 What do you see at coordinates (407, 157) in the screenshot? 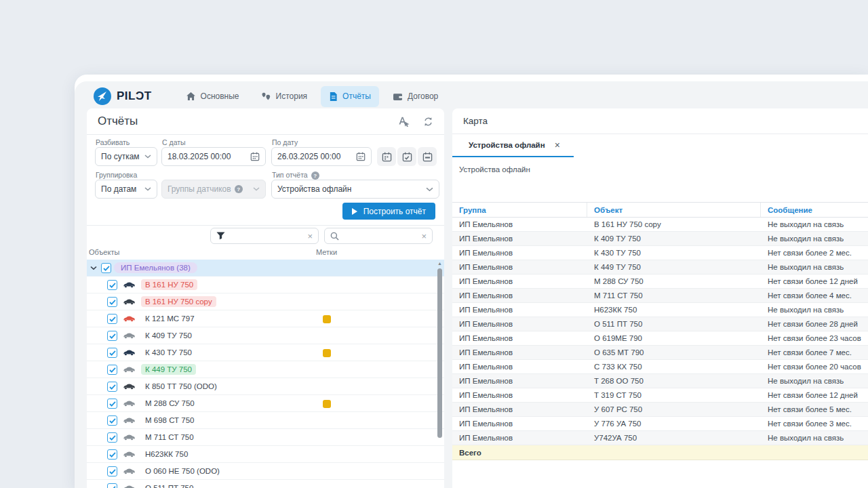
I see `calendar-check-button` at bounding box center [407, 157].